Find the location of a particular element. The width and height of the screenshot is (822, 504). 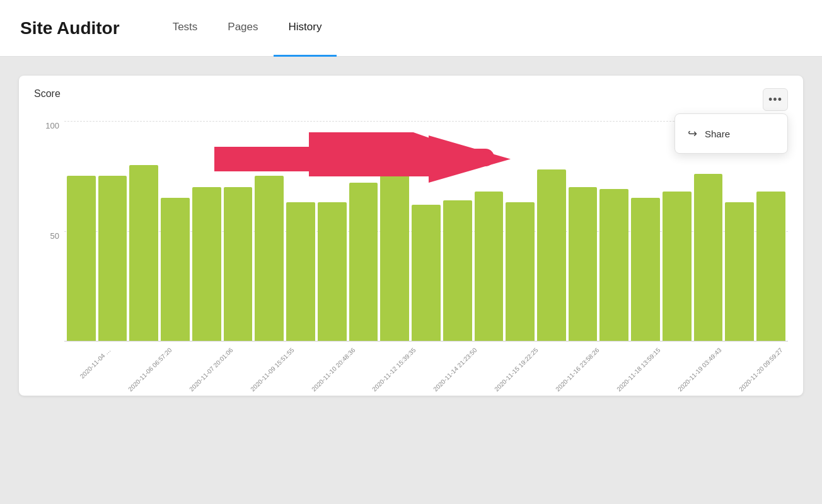

y-label-50: 50 is located at coordinates (47, 236).